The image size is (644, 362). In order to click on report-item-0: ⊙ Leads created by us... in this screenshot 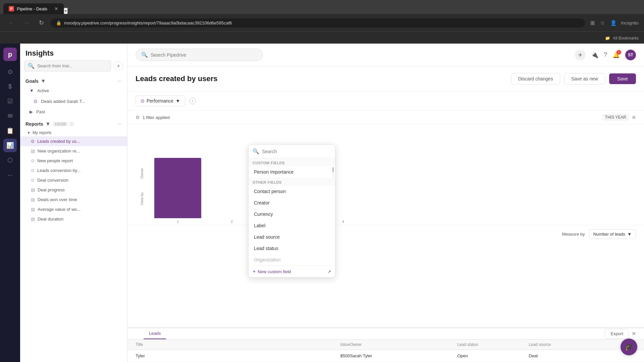, I will do `click(74, 141)`.